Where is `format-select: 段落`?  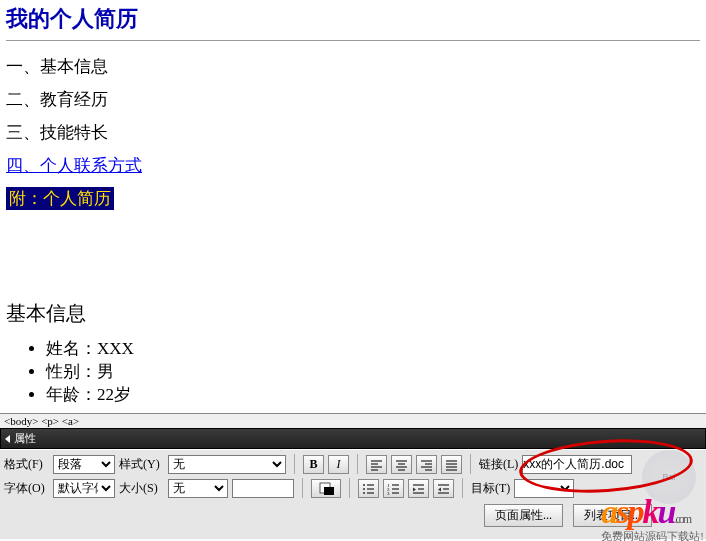 format-select: 段落 is located at coordinates (84, 464).